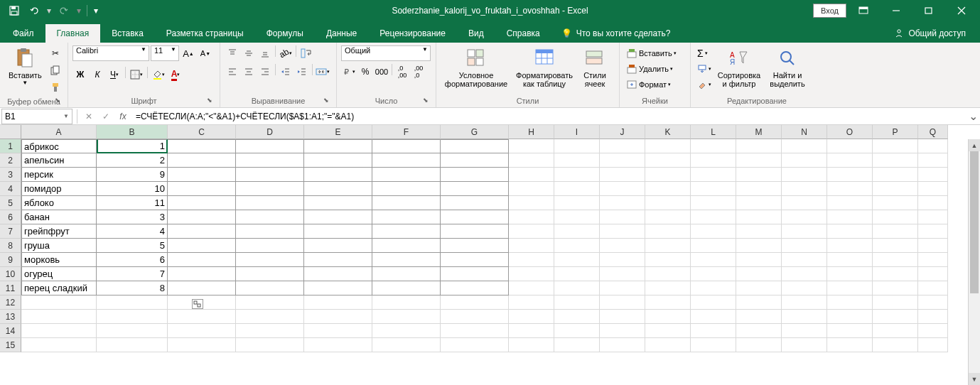 The image size is (980, 385). What do you see at coordinates (270, 217) in the screenshot?
I see `cell-D6` at bounding box center [270, 217].